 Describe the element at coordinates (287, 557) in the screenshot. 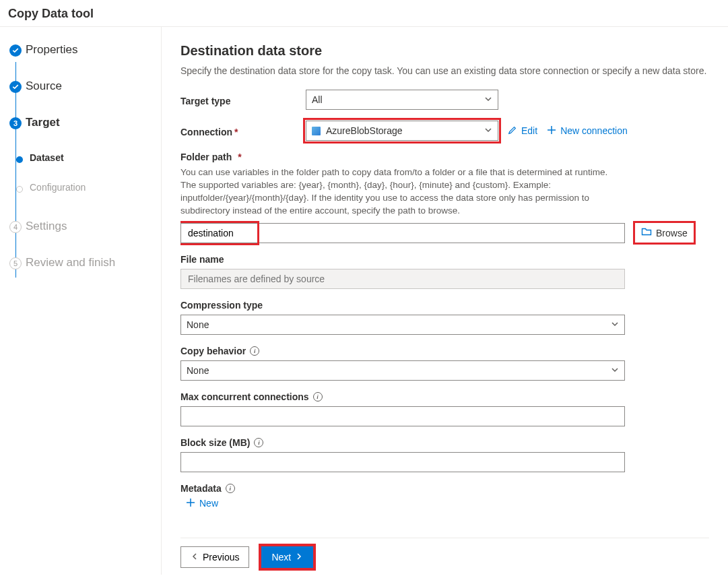

I see `next-button: Next` at that location.